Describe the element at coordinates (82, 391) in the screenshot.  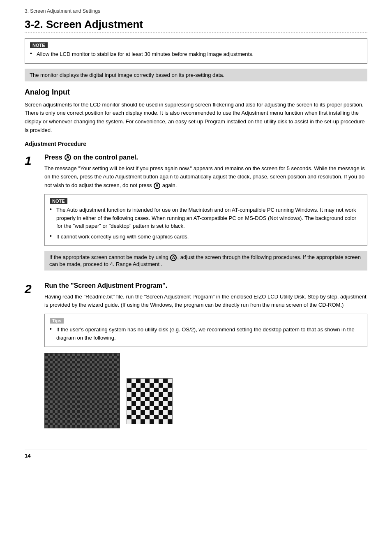
I see `checker-large-image` at that location.